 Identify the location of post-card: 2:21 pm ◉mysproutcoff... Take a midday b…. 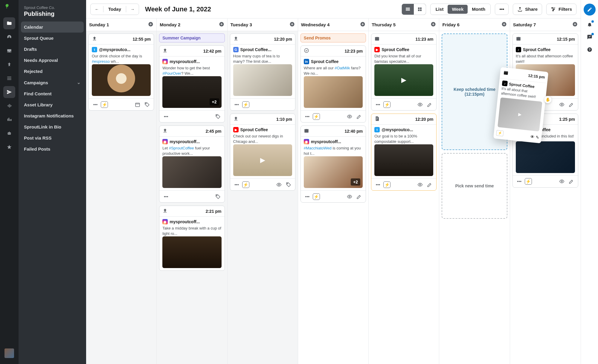
(192, 238).